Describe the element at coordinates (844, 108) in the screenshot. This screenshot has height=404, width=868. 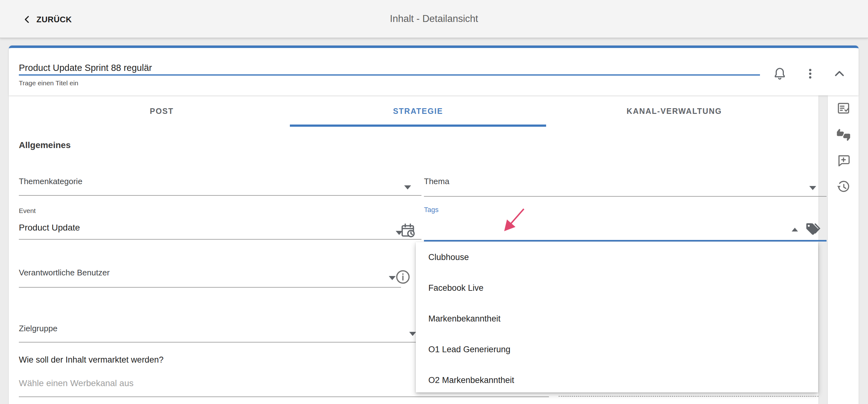
I see `notes-button` at that location.